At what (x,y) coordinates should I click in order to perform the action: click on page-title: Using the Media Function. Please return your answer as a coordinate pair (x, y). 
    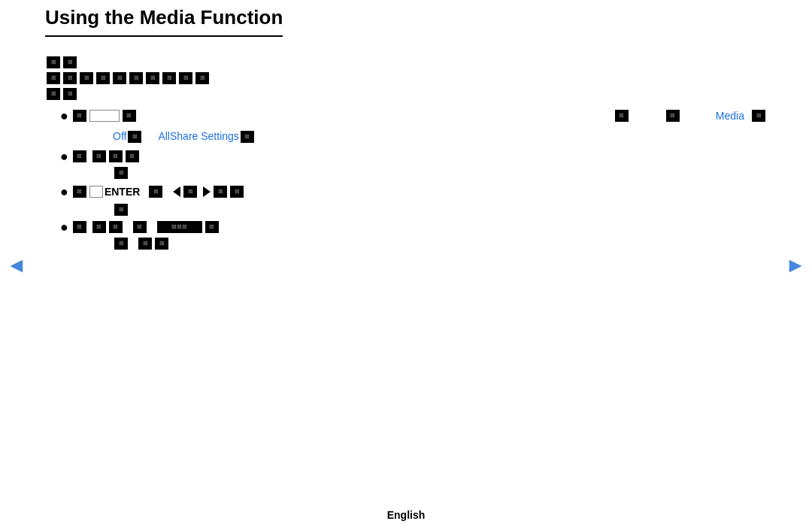
    Looking at the image, I should click on (164, 21).